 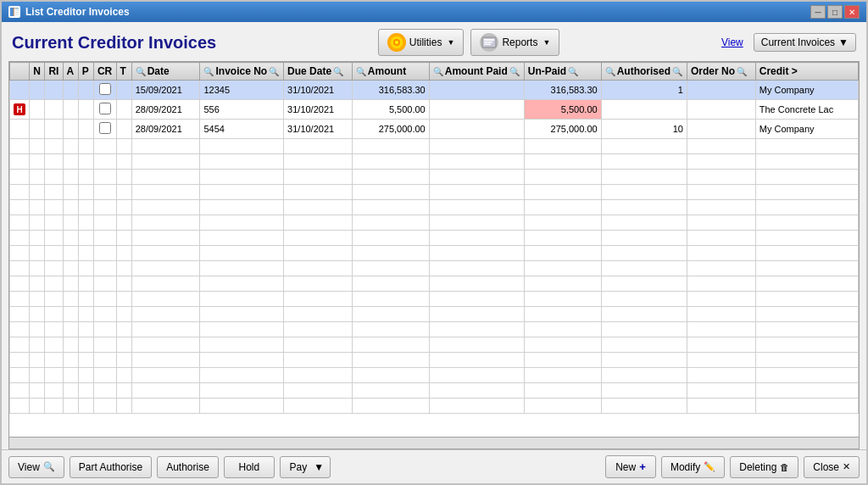 What do you see at coordinates (631, 466) in the screenshot?
I see `new-button: New +` at bounding box center [631, 466].